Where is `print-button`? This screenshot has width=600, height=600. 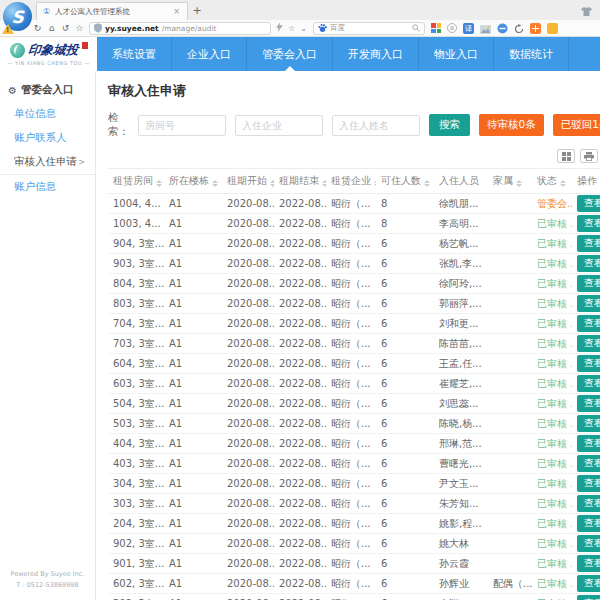
print-button is located at coordinates (589, 156).